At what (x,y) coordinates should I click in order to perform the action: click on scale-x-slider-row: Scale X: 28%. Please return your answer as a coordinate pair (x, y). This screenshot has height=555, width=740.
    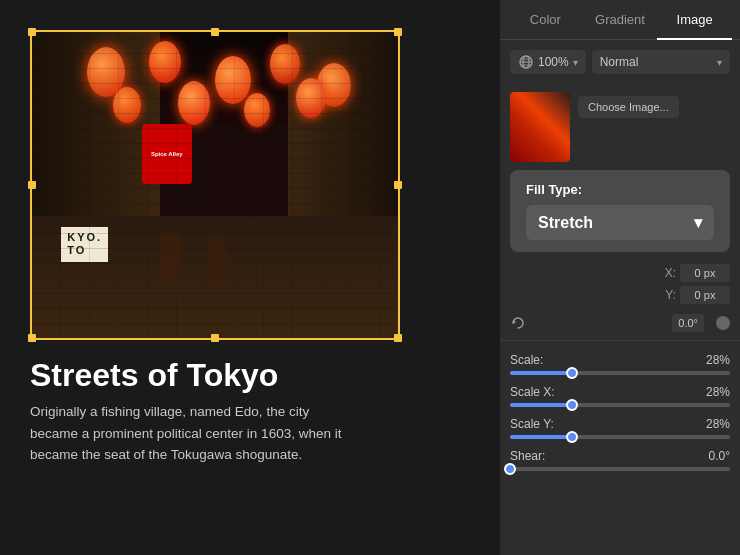
    Looking at the image, I should click on (620, 396).